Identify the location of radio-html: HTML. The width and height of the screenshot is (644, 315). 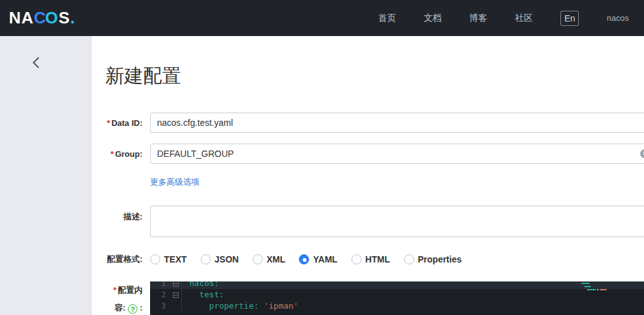
(371, 259).